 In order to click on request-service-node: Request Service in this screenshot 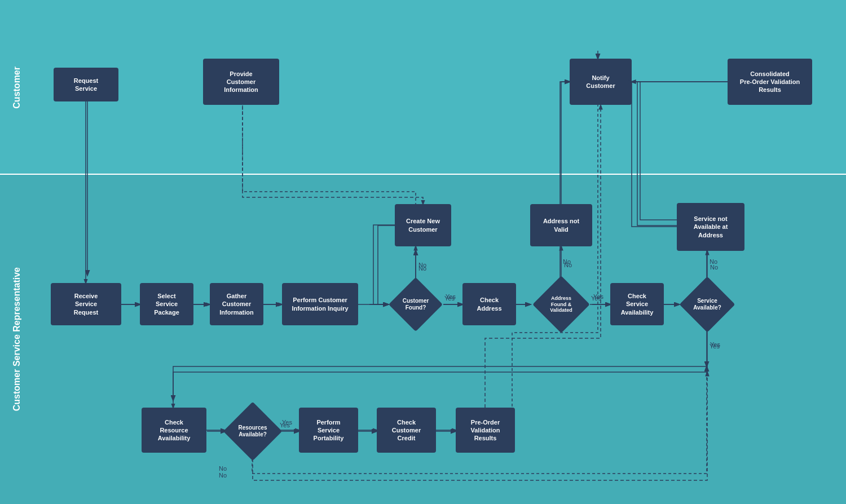, I will do `click(86, 85)`.